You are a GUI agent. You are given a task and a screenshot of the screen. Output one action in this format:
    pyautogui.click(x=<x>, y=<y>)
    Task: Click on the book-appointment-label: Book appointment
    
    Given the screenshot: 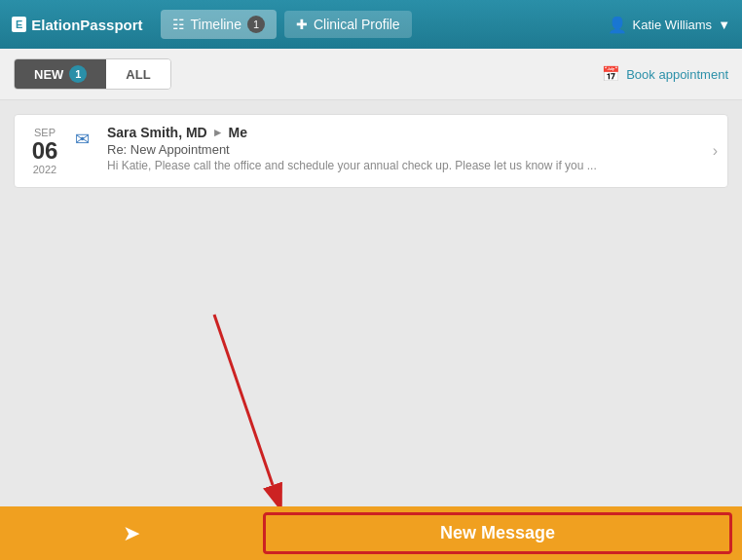 What is the action you would take?
    pyautogui.click(x=678, y=74)
    